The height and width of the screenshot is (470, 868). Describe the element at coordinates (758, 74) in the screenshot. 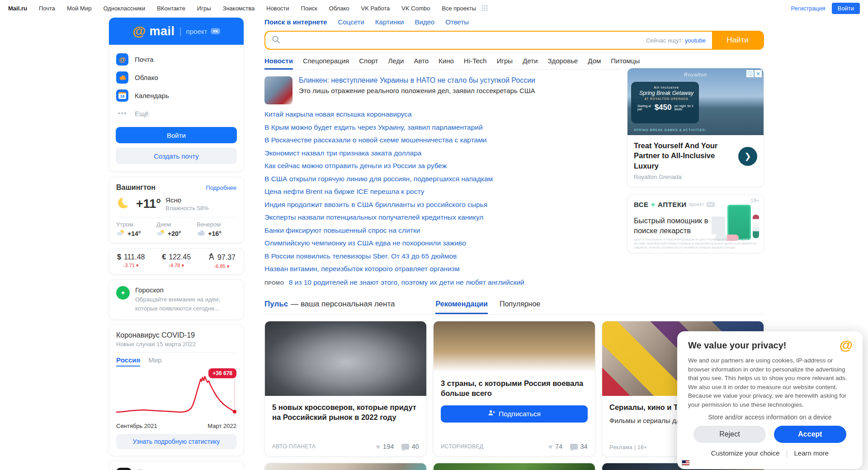

I see `ad-close-icon: ✕` at that location.